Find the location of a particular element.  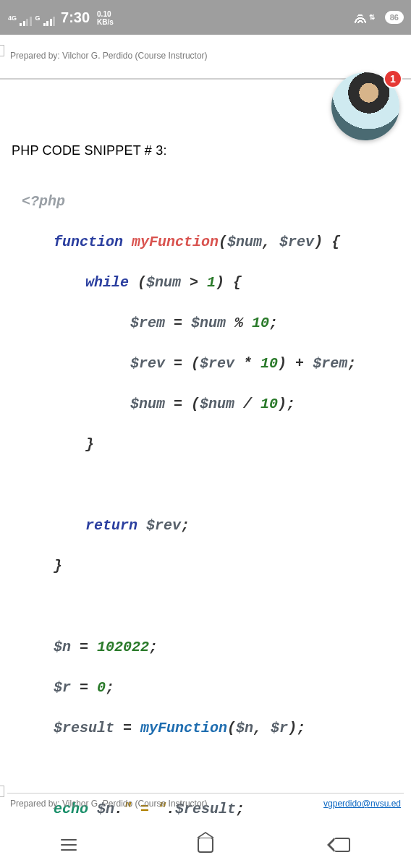

battery-pill: 86 is located at coordinates (394, 17).